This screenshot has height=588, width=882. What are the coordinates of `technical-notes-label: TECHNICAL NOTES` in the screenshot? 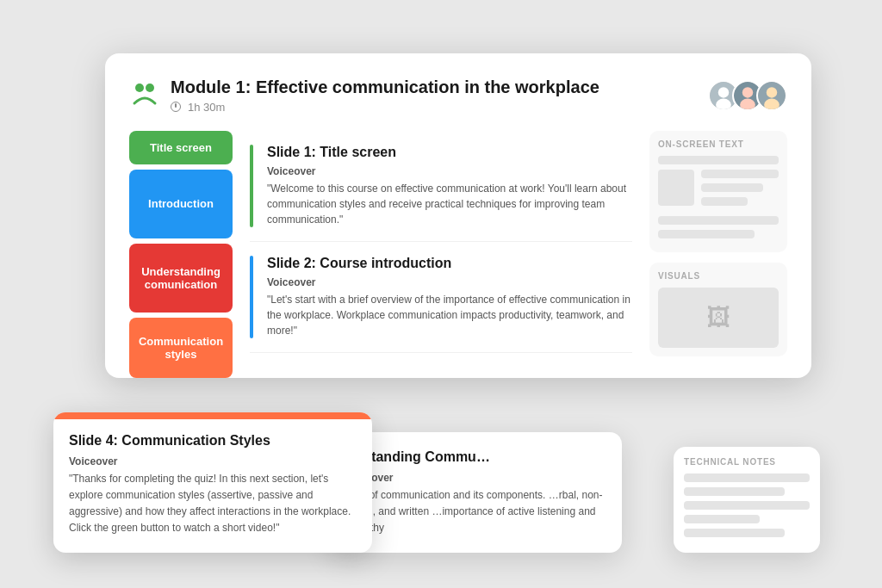 It's located at (747, 461).